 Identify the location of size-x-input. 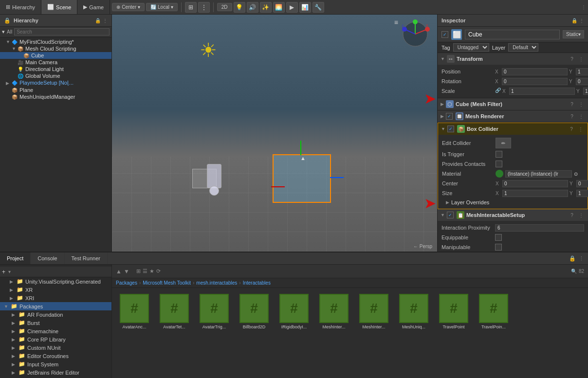
(535, 194).